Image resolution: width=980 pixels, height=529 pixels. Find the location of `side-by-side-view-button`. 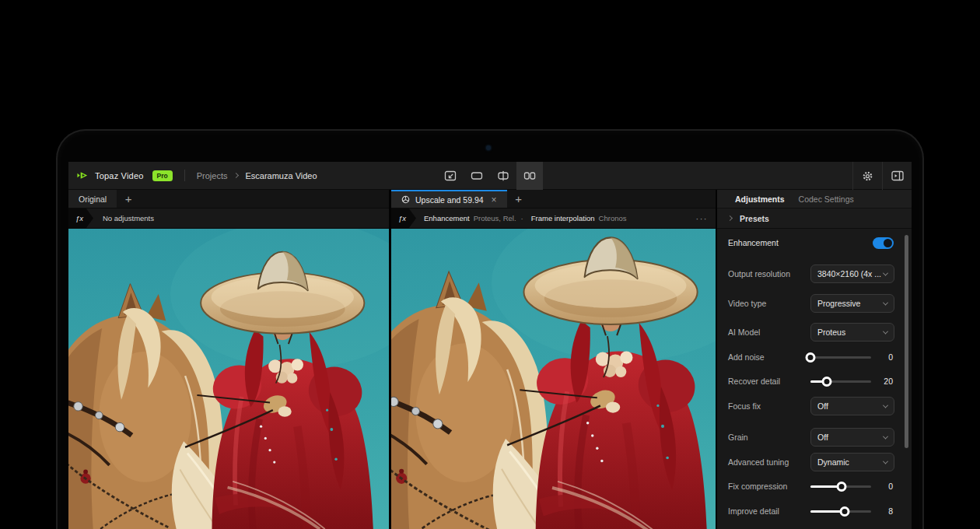

side-by-side-view-button is located at coordinates (530, 176).